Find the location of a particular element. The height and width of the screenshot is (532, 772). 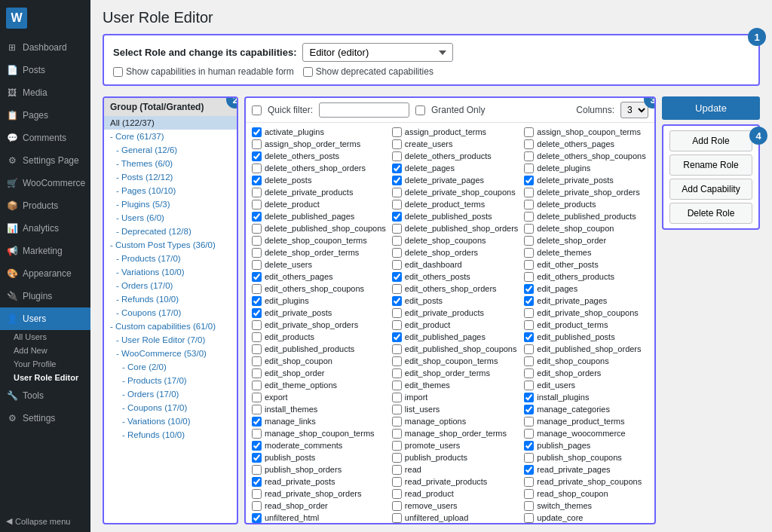

deprecated-label: Show deprecated capabilities is located at coordinates (368, 72).